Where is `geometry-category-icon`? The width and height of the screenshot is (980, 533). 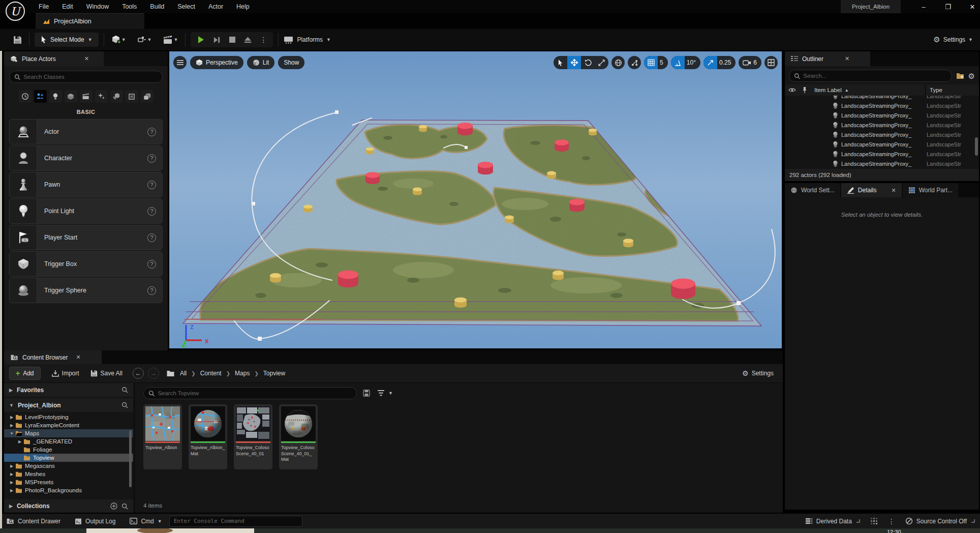 geometry-category-icon is located at coordinates (117, 97).